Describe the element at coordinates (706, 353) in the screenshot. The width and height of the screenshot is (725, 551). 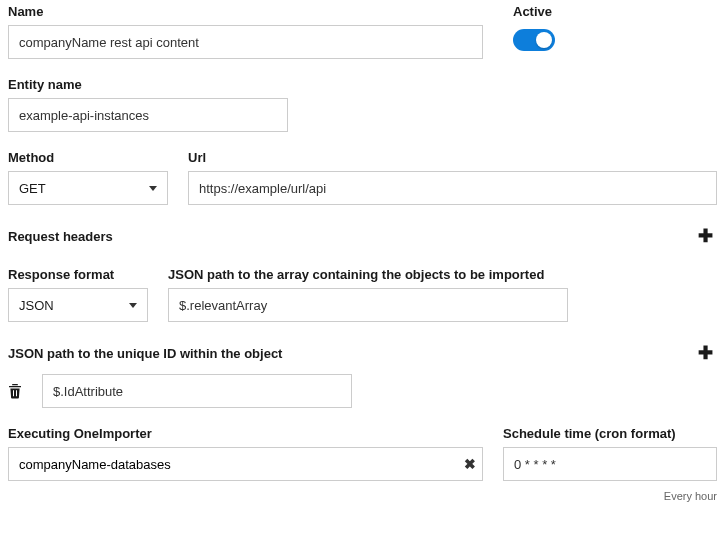
I see `add-id-path-button: ✚` at that location.